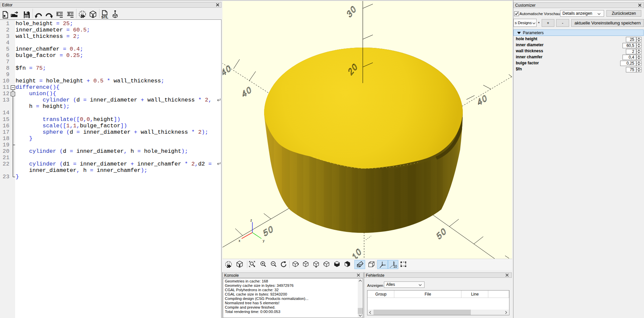 This screenshot has width=644, height=318. I want to click on svg-text: STL, so click(105, 17).